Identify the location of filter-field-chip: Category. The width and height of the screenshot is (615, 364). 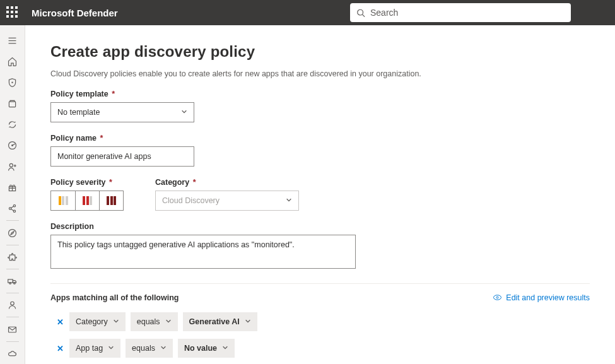
(97, 322).